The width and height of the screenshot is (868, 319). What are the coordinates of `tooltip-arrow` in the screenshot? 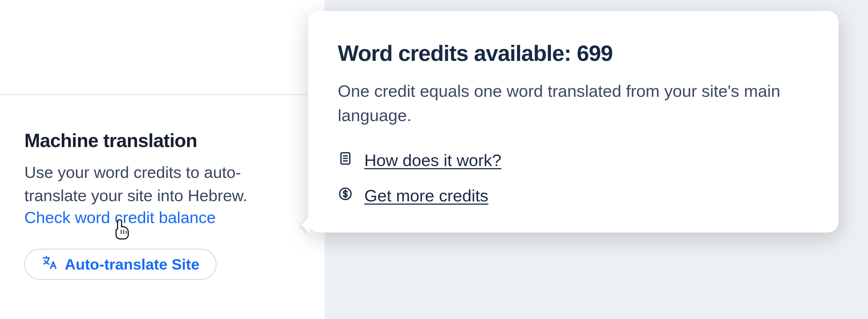 It's located at (305, 225).